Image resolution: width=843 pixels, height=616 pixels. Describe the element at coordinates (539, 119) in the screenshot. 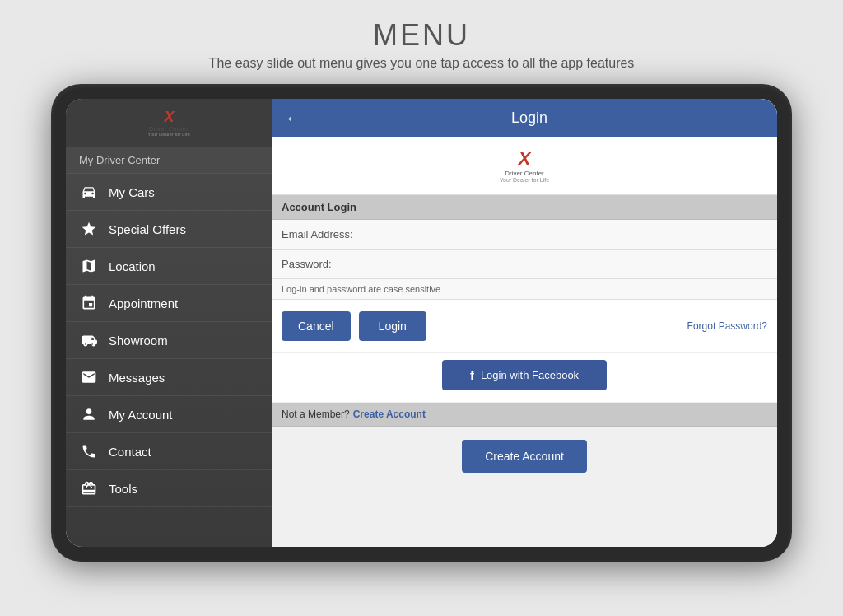

I see `topbar-title: Login` at that location.